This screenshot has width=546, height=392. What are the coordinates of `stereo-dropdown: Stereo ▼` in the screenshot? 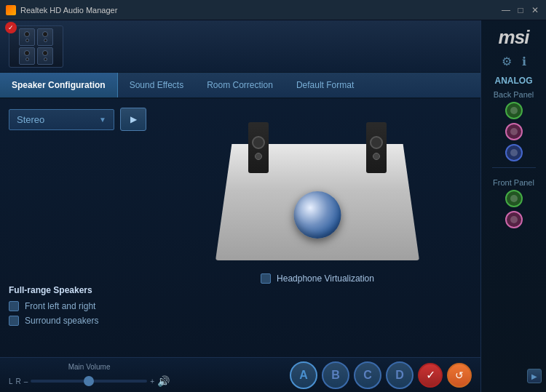 It's located at (61, 119).